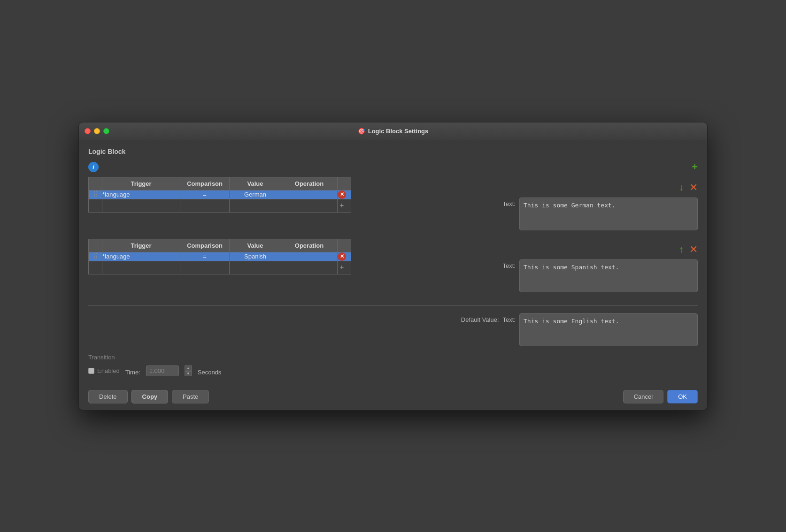  What do you see at coordinates (683, 397) in the screenshot?
I see `ok-button: OK` at bounding box center [683, 397].